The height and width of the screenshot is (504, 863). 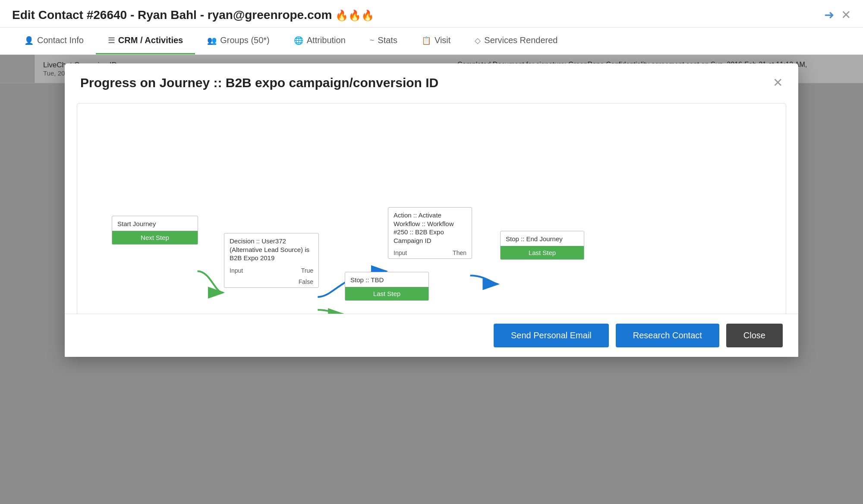 I want to click on globe-icon: 🌐, so click(x=299, y=41).